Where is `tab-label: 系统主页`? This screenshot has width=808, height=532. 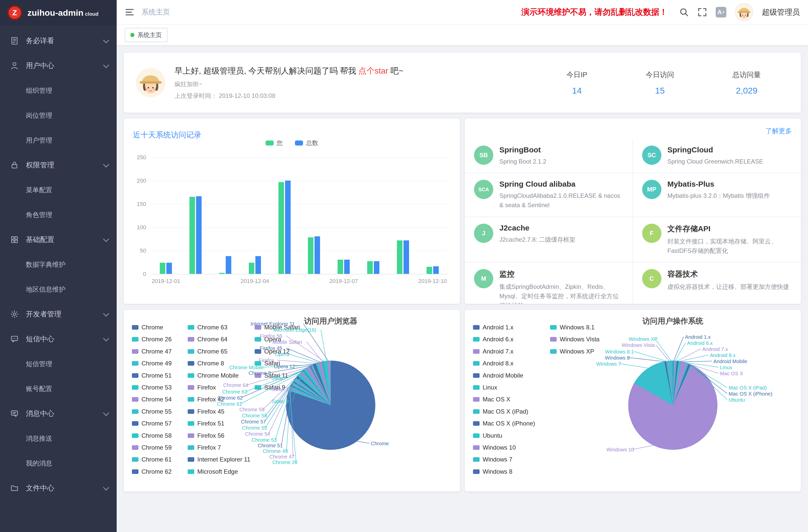 tab-label: 系统主页 is located at coordinates (150, 35).